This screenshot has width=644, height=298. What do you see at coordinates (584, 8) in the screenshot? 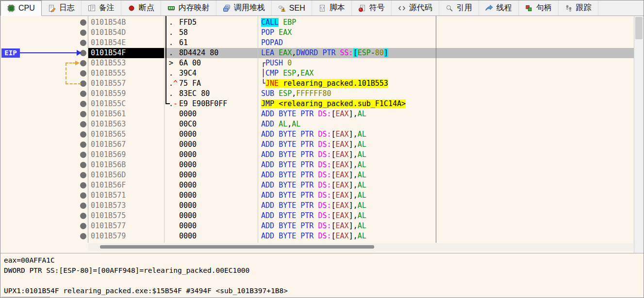
I see `tab-label: 跟踪` at bounding box center [584, 8].